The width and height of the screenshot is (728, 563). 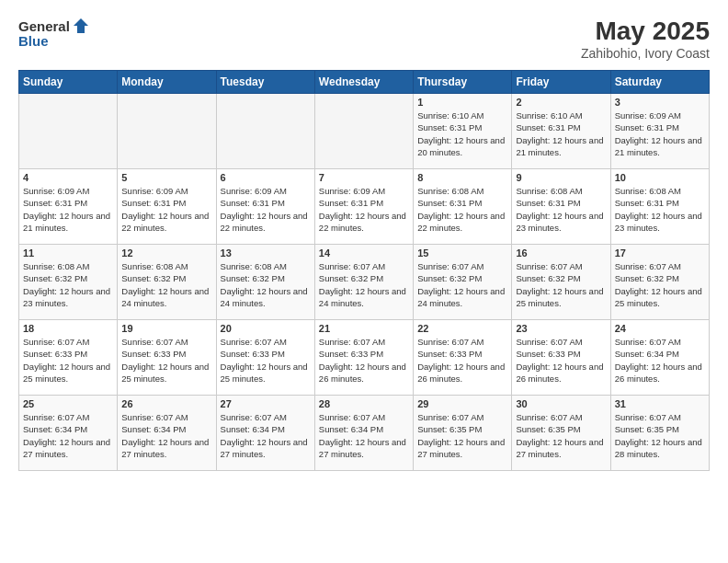 What do you see at coordinates (364, 282) in the screenshot?
I see `week-row-3: 11Sunrise: 6:08 AM Sunset: 6:32 PM Dayli…` at bounding box center [364, 282].